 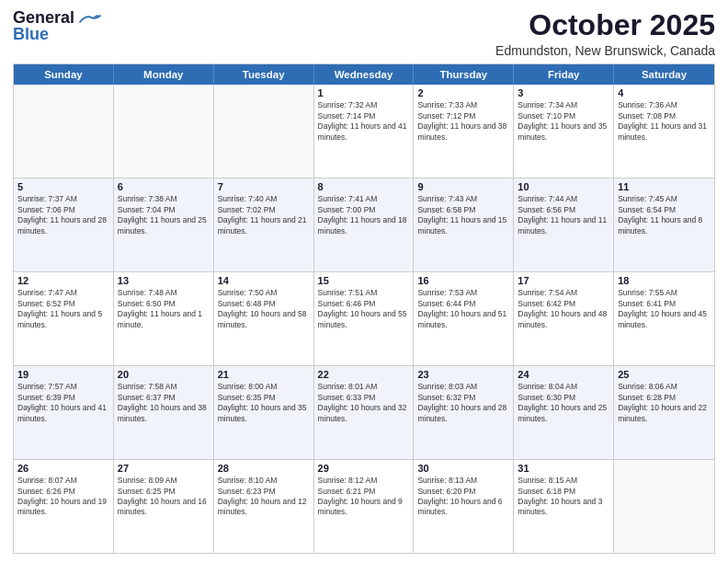 I want to click on day-number: 12, so click(x=63, y=281).